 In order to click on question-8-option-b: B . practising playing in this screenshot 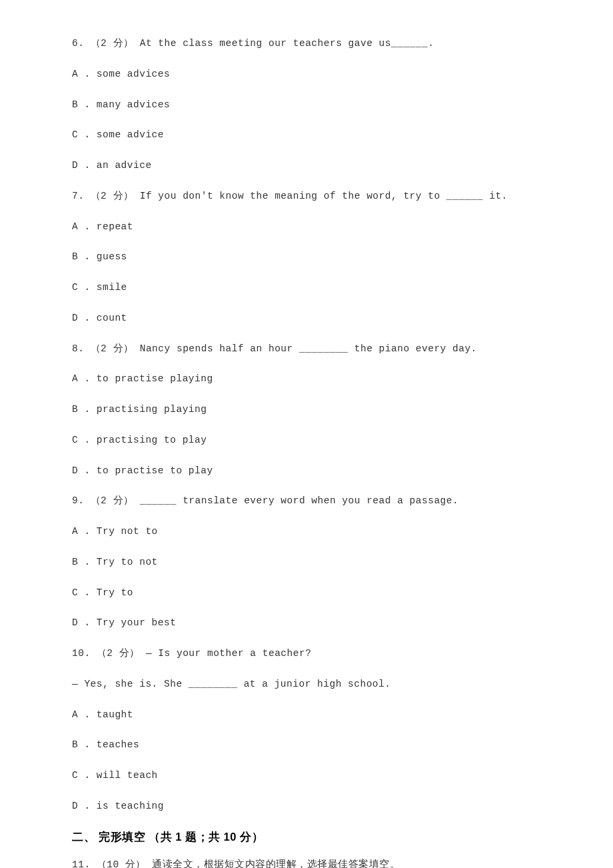, I will do `click(306, 410)`.